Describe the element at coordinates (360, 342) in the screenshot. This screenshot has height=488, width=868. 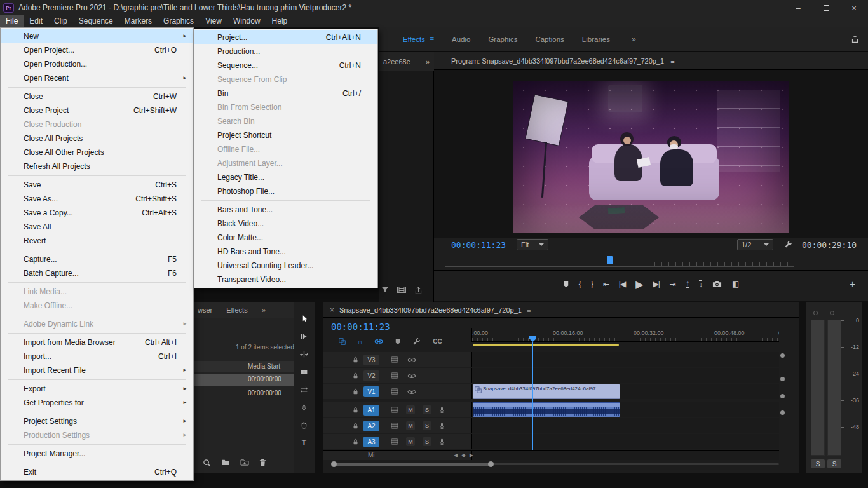
I see `snap-button: ∩` at that location.